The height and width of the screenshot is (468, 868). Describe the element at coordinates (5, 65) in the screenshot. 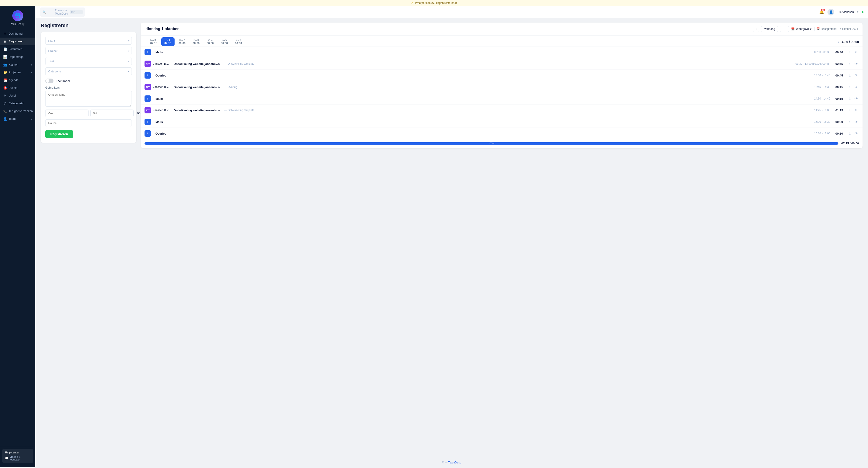

I see `klanten-icon: 👥` at that location.